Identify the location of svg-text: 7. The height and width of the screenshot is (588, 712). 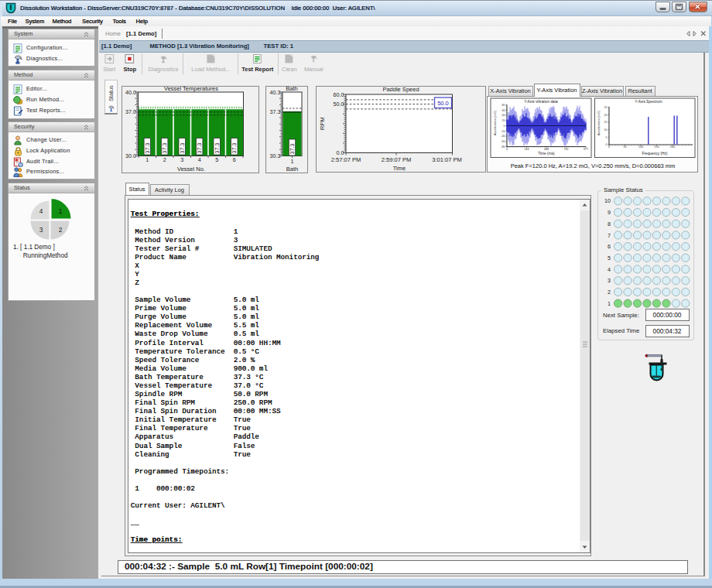
(609, 235).